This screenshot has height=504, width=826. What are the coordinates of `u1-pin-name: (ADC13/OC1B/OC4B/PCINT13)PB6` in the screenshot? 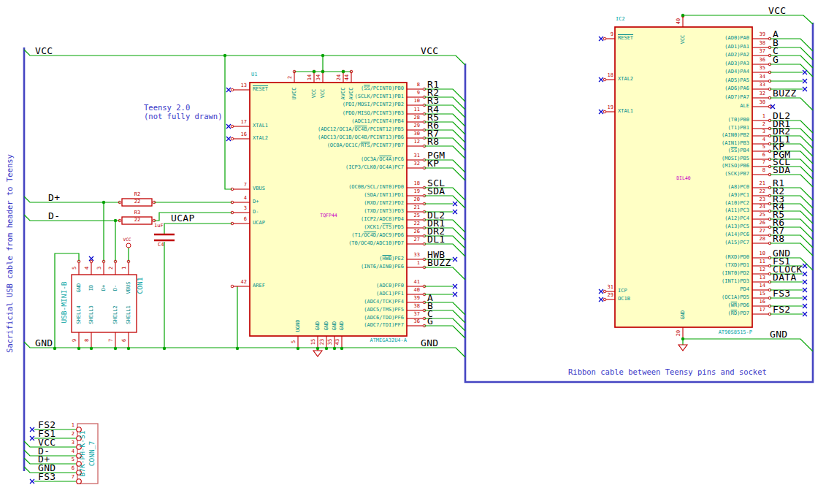 It's located at (361, 137).